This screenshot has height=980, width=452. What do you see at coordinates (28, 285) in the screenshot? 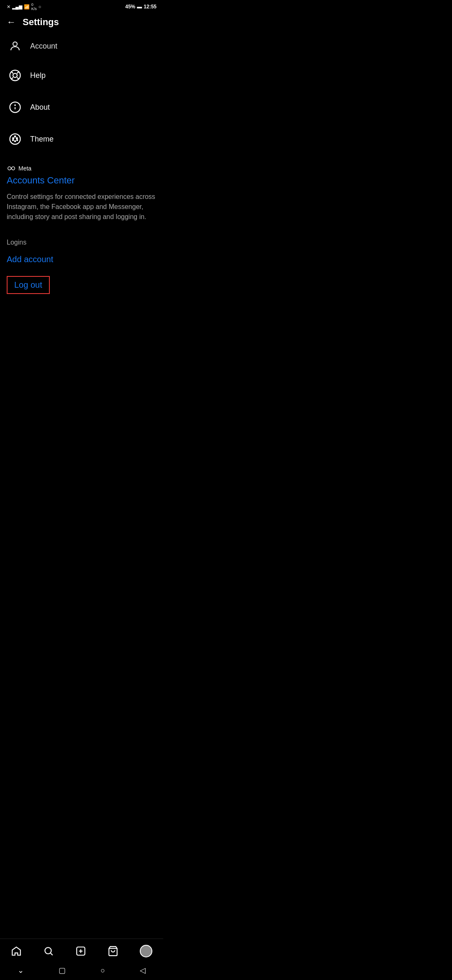
I see `logout-button: Log out` at bounding box center [28, 285].